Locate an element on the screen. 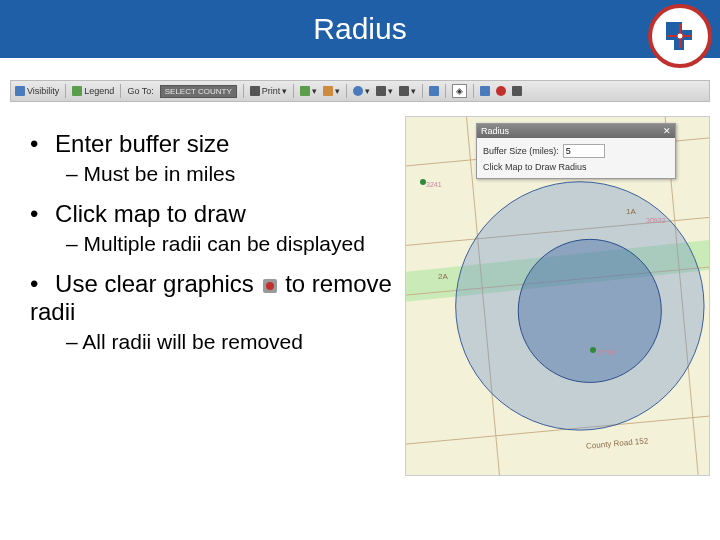 Image resolution: width=720 pixels, height=540 pixels. print-icon is located at coordinates (255, 91).